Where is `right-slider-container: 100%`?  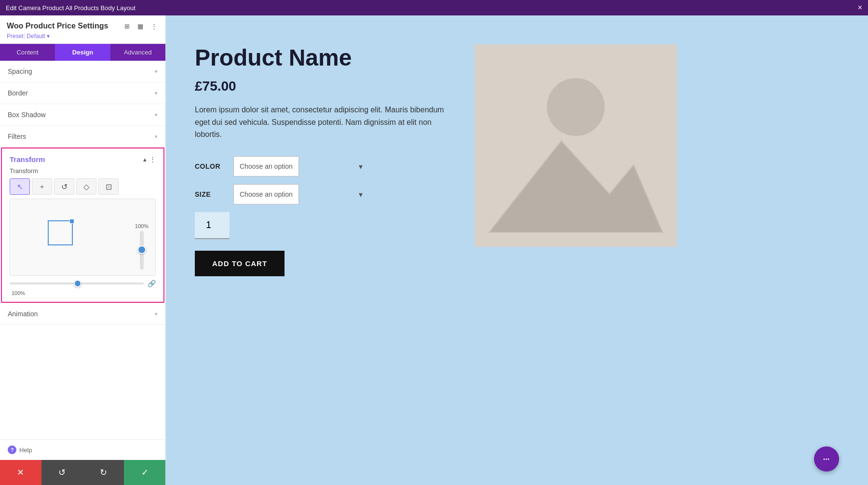 right-slider-container: 100% is located at coordinates (142, 246).